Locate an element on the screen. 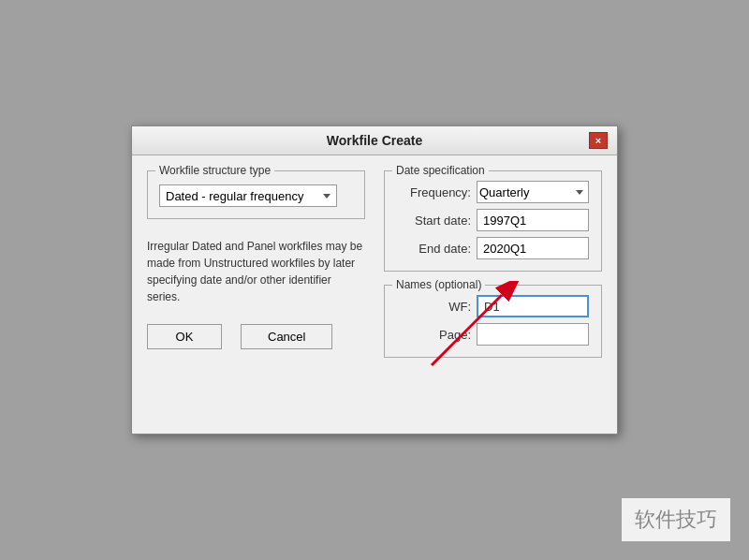 Image resolution: width=749 pixels, height=560 pixels. dialog-title: Workfile Create is located at coordinates (374, 140).